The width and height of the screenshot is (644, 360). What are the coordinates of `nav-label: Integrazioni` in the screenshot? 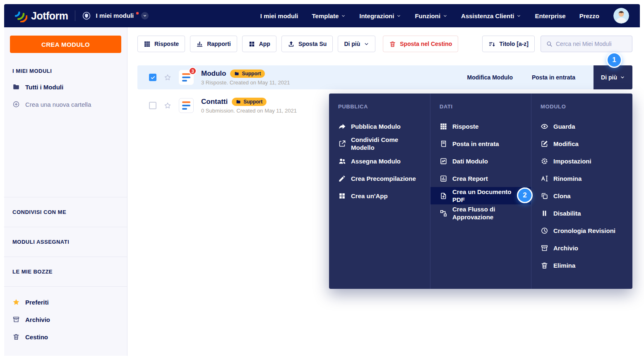 It's located at (377, 16).